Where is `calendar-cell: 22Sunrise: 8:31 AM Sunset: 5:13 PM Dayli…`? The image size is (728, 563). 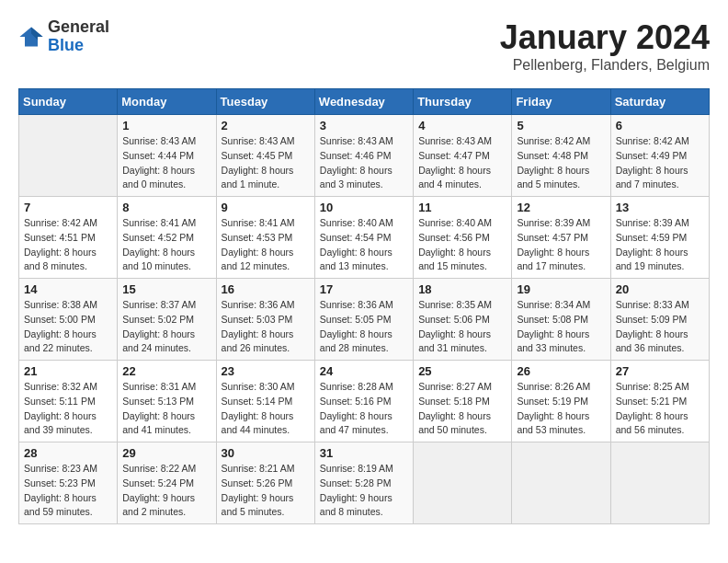
calendar-cell: 22Sunrise: 8:31 AM Sunset: 5:13 PM Dayli… is located at coordinates (167, 401).